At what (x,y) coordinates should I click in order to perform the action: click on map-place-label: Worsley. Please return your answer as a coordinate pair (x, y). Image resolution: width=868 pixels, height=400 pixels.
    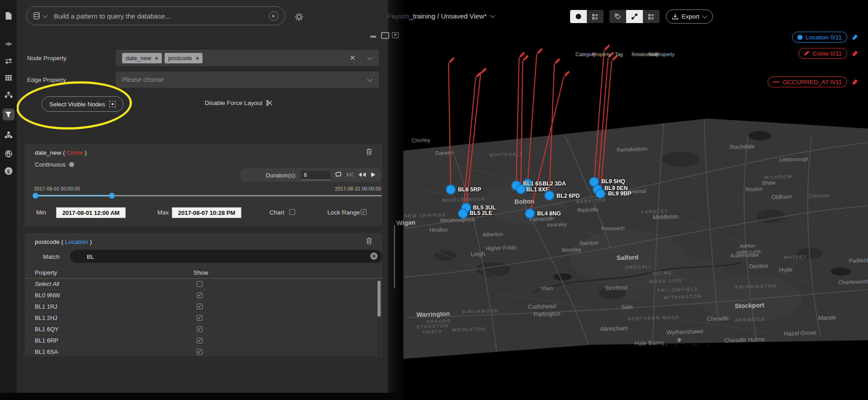
    Looking at the image, I should click on (571, 250).